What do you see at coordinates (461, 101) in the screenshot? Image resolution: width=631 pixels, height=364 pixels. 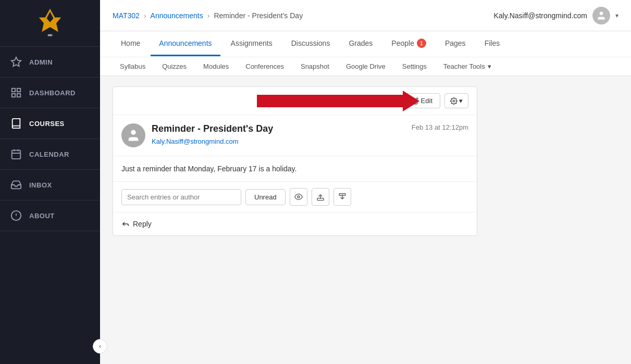 I see `gear-dropdown-icon: ▾` at bounding box center [461, 101].